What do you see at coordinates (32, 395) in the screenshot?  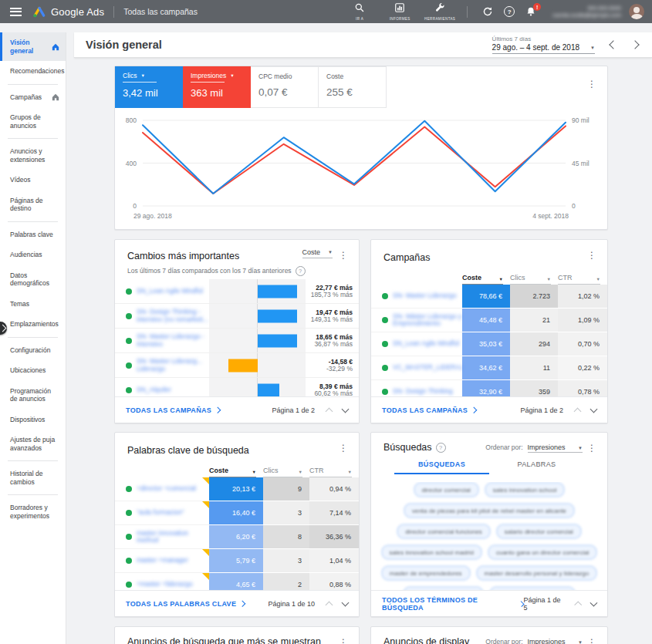 I see `sidebar-item-programacion-de-anuncios: Programación de anuncios` at bounding box center [32, 395].